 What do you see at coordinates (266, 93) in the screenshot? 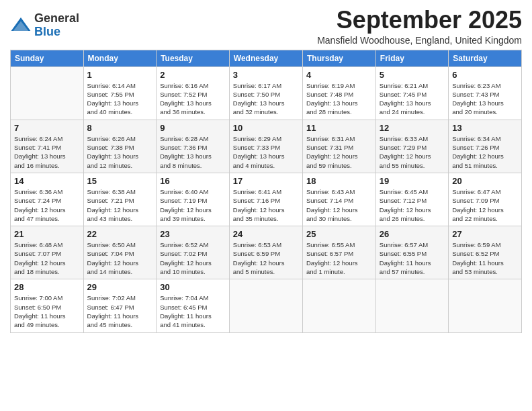
I see `week-row-1: 1Sunrise: 6:14 AM Sunset: 7:55 PM Daylig…` at bounding box center [266, 93].